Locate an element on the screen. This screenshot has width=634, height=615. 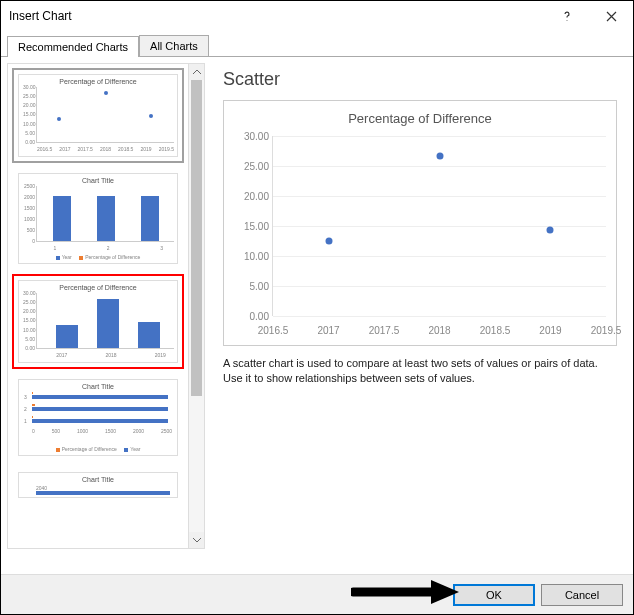
tab-bar: Recommended Charts All Charts is located at coordinates (317, 44).